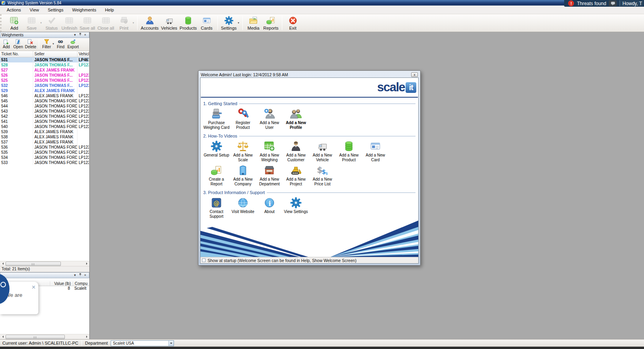 This screenshot has height=349, width=644. I want to click on chat-bubble-icon, so click(613, 3).